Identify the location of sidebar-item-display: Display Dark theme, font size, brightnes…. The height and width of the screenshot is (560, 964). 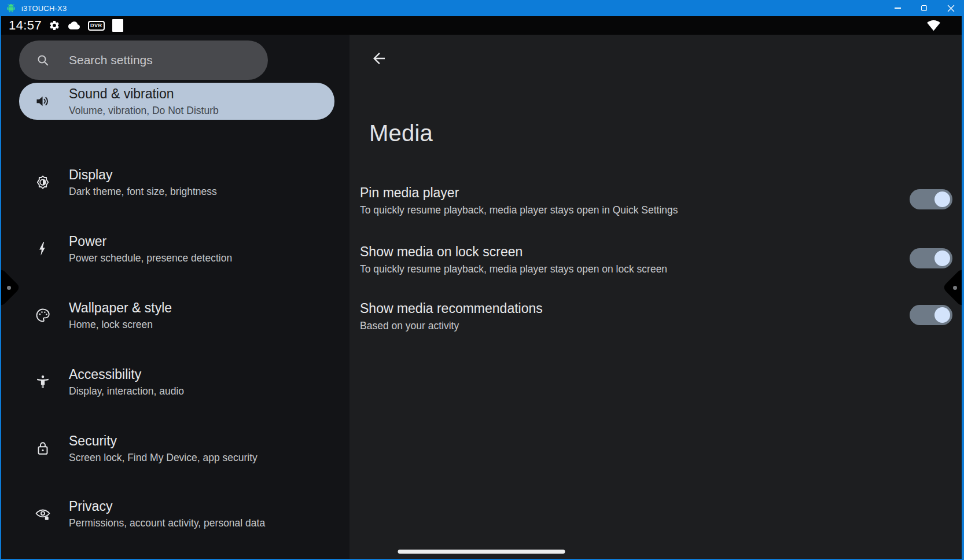
(177, 182).